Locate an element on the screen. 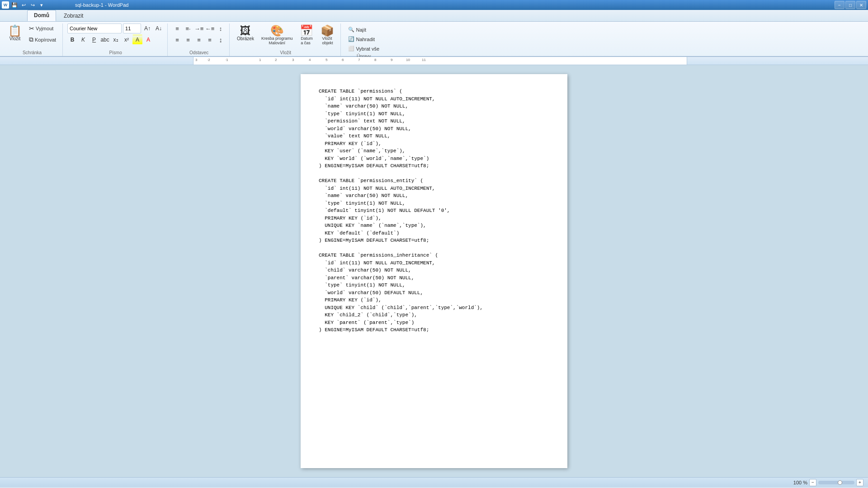 This screenshot has width=868, height=488. tab-view: Zobrazit is located at coordinates (73, 16).